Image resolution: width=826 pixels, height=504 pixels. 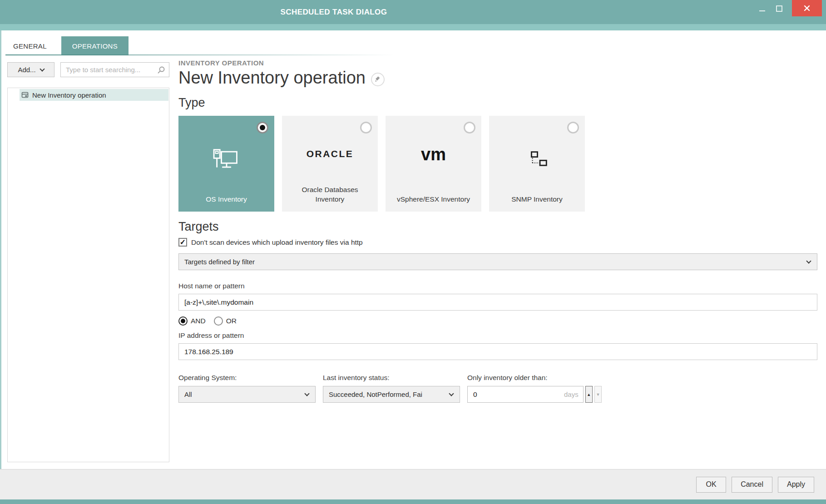 What do you see at coordinates (571, 394) in the screenshot?
I see `days-unit-label: days` at bounding box center [571, 394].